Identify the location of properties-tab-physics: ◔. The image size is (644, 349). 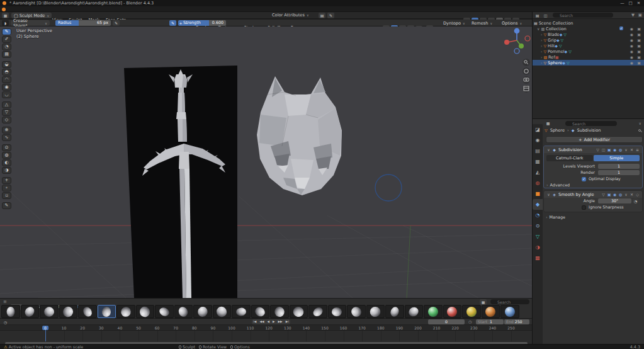
(538, 215).